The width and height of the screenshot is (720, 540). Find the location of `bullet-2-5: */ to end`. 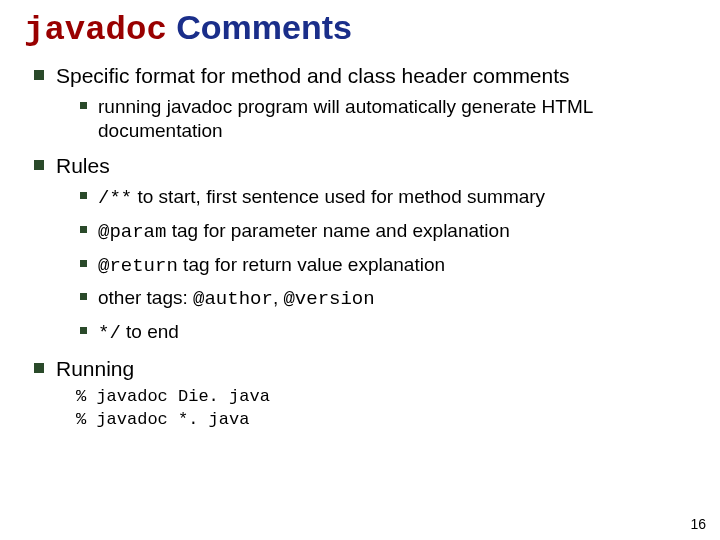

bullet-2-5: */ to end is located at coordinates (386, 333).